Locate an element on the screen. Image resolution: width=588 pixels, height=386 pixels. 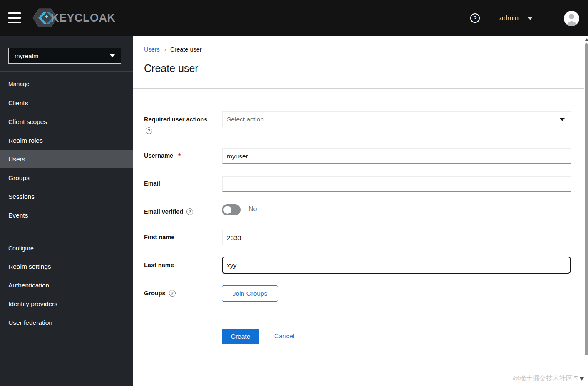
watermark-image-icon is located at coordinates (576, 379).